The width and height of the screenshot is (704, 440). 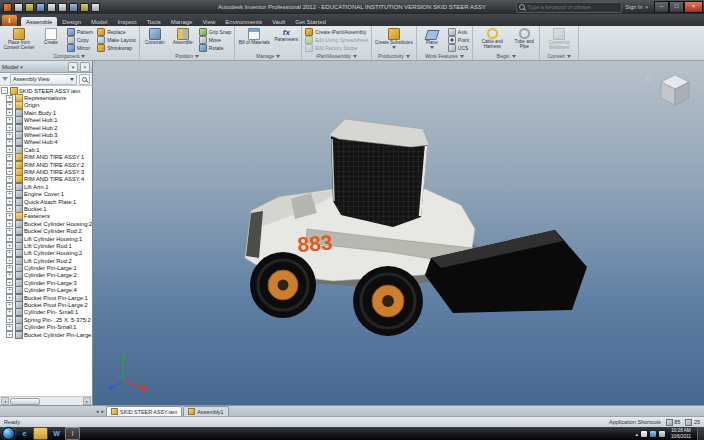 I want to click on open-file-icon, so click(x=30, y=8).